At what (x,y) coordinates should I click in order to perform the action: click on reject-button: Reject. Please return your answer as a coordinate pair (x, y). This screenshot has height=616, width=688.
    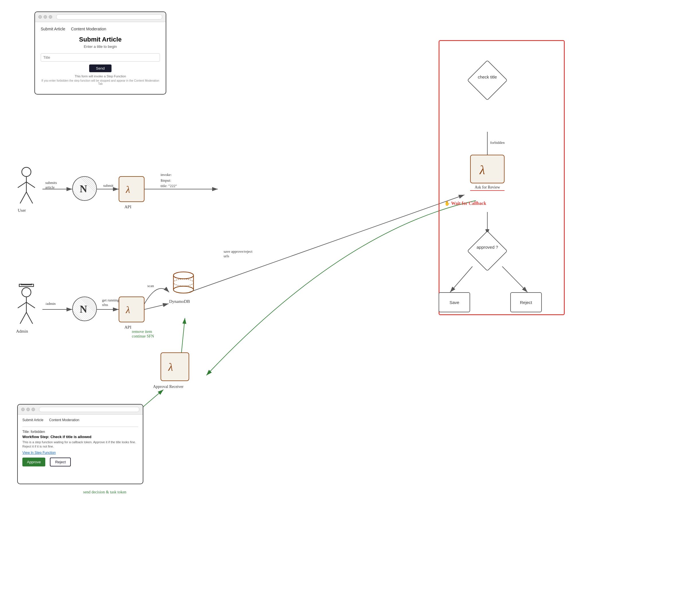
    Looking at the image, I should click on (60, 462).